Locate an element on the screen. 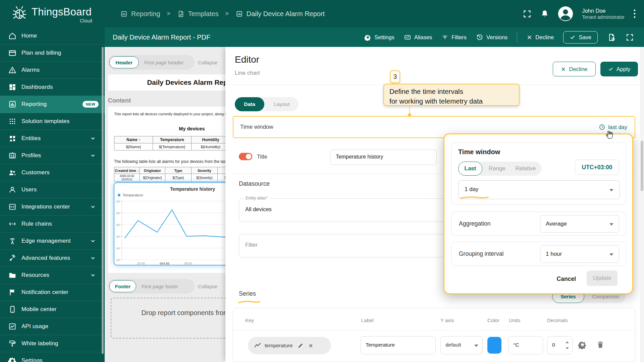  header-collapse-button: Collapse is located at coordinates (208, 62).